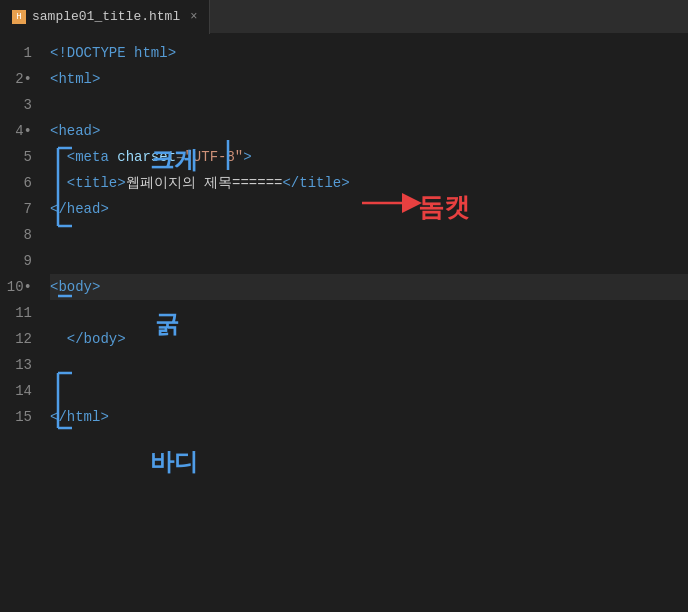  Describe the element at coordinates (19, 17) in the screenshot. I see `file-icon: H` at that location.